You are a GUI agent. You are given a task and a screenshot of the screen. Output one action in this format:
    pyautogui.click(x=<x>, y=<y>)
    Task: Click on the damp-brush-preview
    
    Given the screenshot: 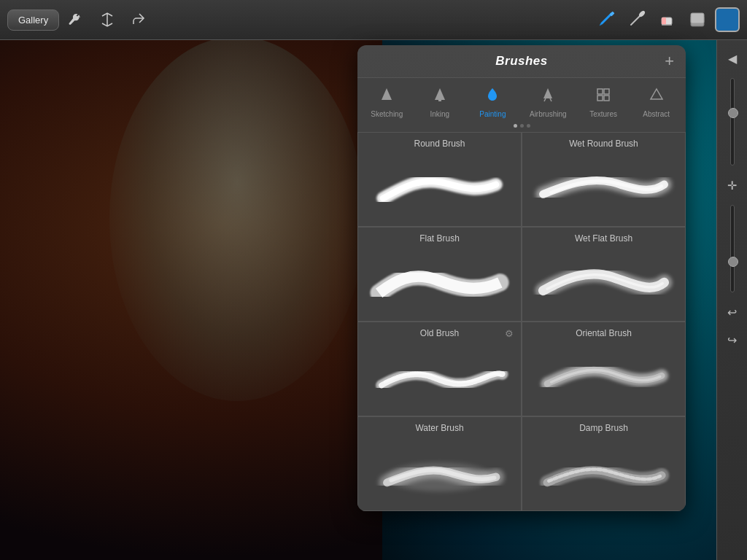 What is the action you would take?
    pyautogui.click(x=604, y=468)
    